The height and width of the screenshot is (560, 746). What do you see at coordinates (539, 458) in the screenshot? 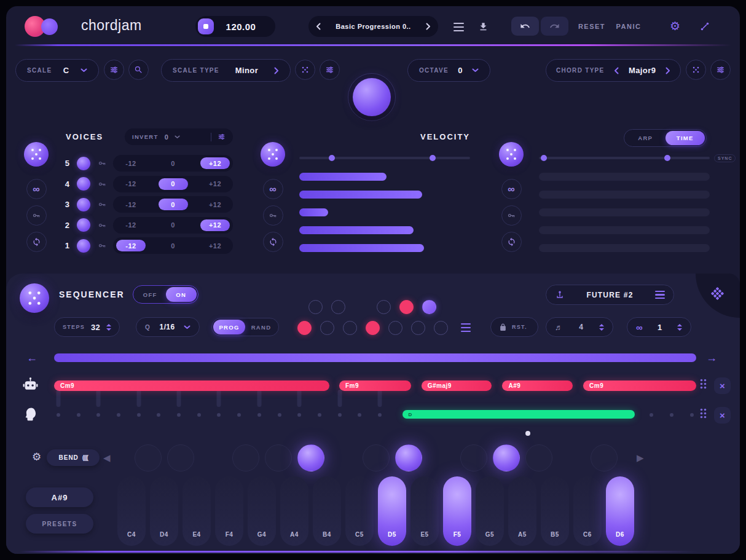
I see `chord-pad-A#5` at bounding box center [539, 458].